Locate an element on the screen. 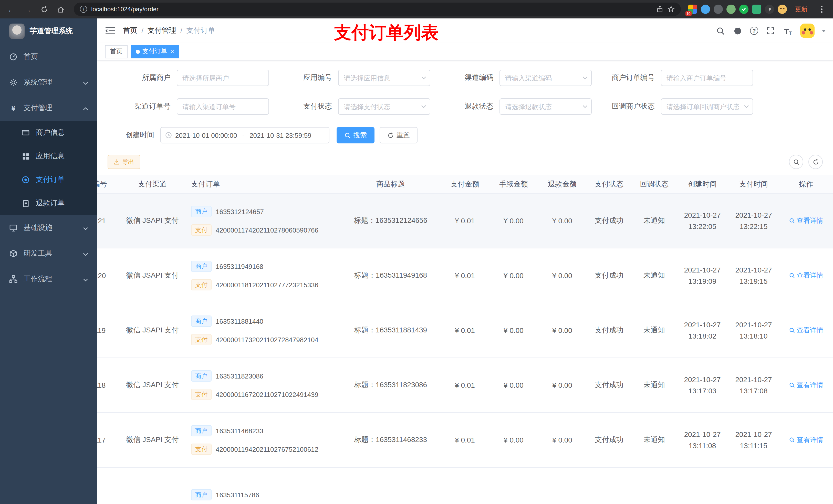  sidebar-item-merchant-info: 商户信息 is located at coordinates (49, 133).